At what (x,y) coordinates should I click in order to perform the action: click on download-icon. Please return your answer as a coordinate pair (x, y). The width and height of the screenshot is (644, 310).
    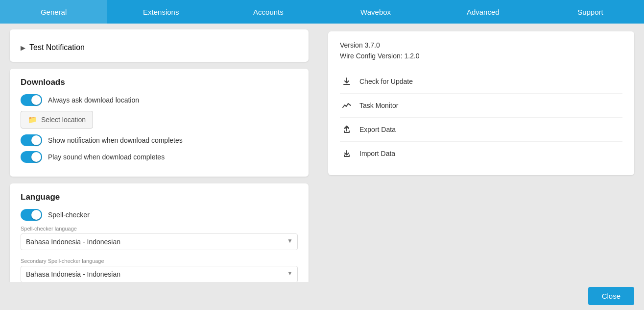
    Looking at the image, I should click on (347, 81).